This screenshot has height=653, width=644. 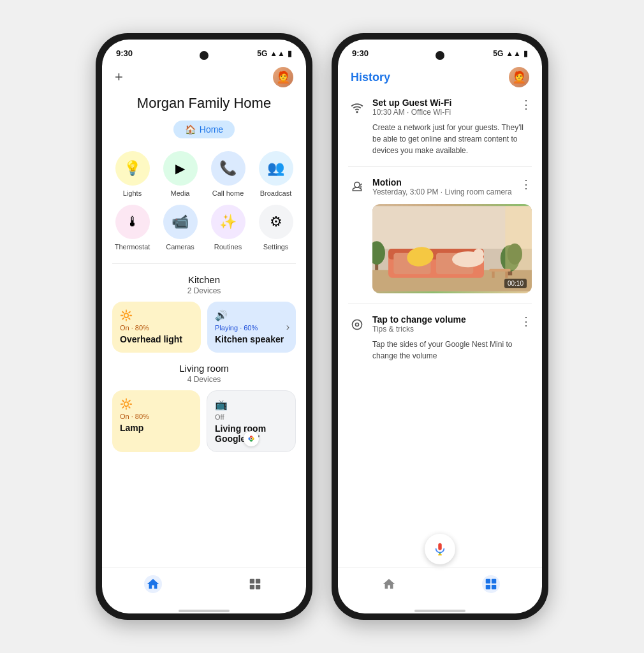 I want to click on kitchen-devices: 🔆 On · 80% Overhead light 🔊 Playing · 60…, so click(x=204, y=327).